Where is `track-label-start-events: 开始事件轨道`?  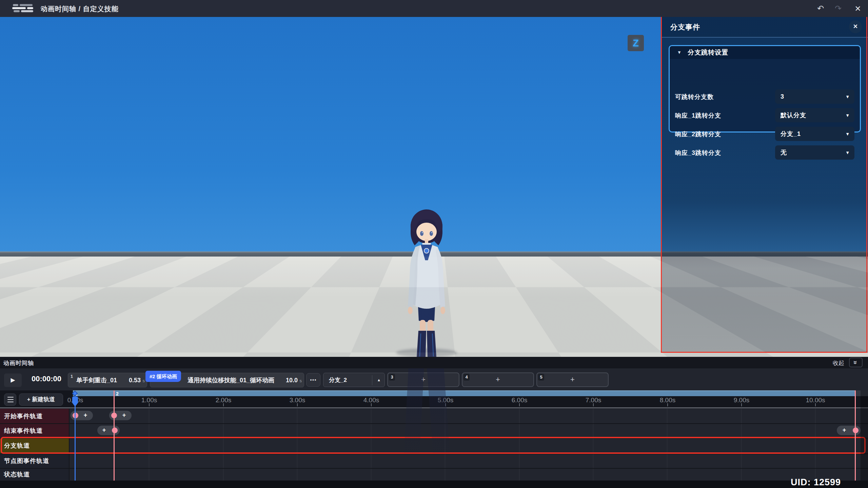 track-label-start-events: 开始事件轨道 is located at coordinates (35, 416).